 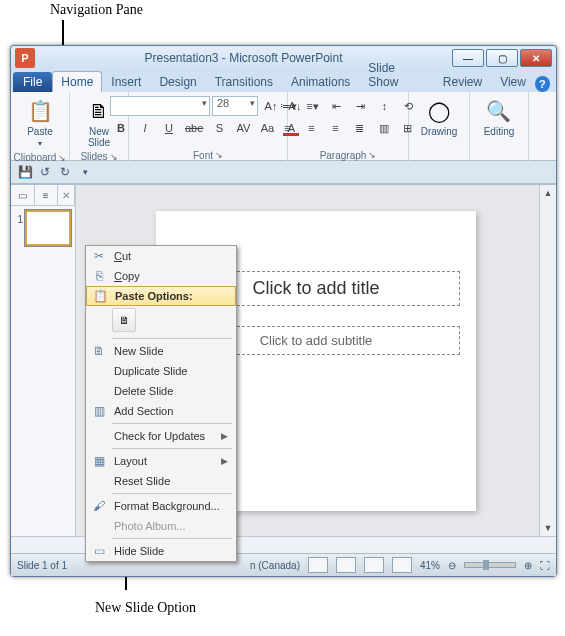 I want to click on cm-new-slide: 🗎 New Slide, so click(x=161, y=351).